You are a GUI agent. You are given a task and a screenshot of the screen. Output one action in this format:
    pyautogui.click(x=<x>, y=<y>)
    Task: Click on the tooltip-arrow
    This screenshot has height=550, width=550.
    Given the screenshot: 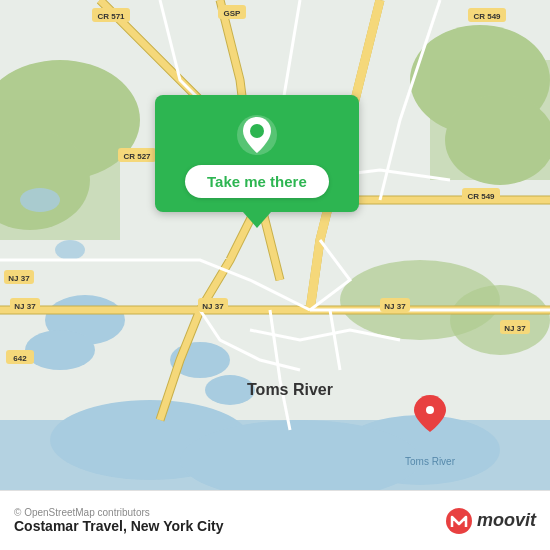 What is the action you would take?
    pyautogui.click(x=257, y=220)
    